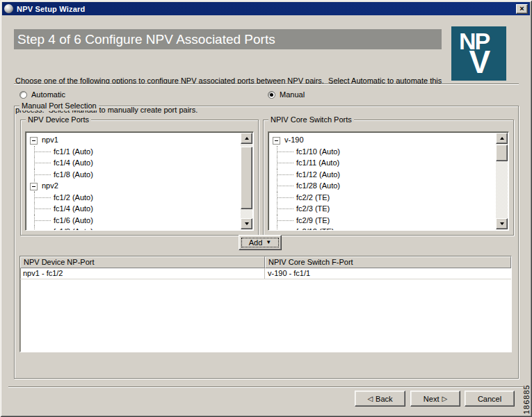 The image size is (532, 417). What do you see at coordinates (388, 178) in the screenshot?
I see `npiv-core-switch-ports-group: NPIV Core Switch Ports v-190fc1/10 (Auto…` at bounding box center [388, 178].